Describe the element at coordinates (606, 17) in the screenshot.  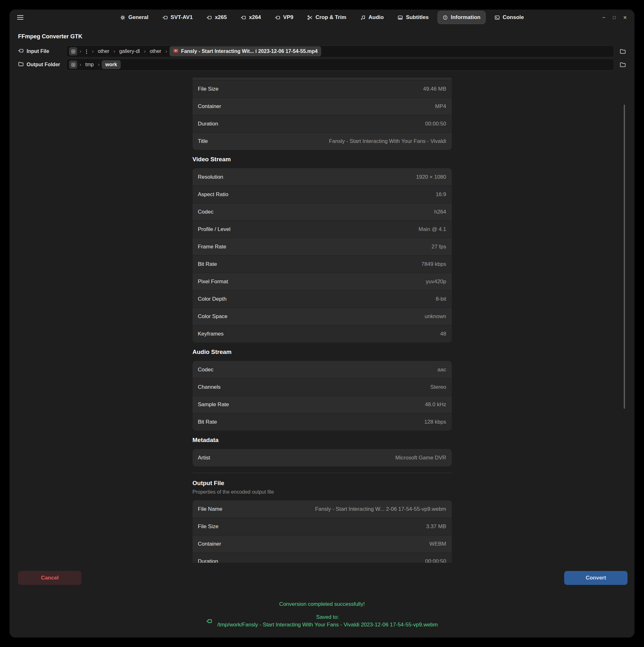
I see `window-controls: − □ ×` at that location.